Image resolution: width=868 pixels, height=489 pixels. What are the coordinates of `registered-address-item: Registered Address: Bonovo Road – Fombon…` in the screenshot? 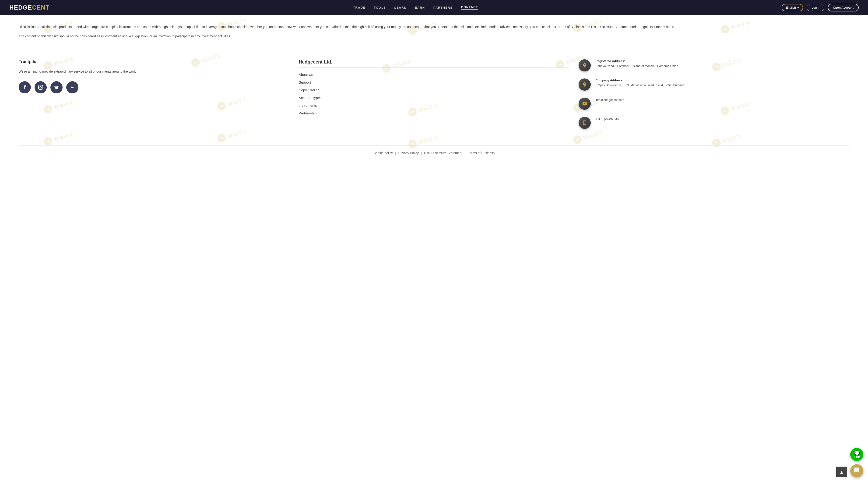 It's located at (714, 65).